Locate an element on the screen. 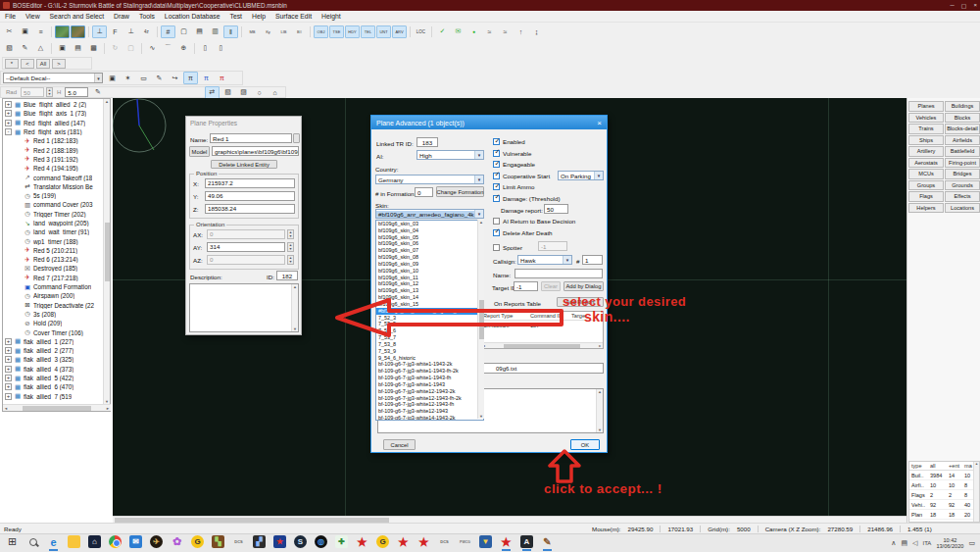 This screenshot has height=552, width=980. orientation-ax-field: 0 is located at coordinates (246, 234).